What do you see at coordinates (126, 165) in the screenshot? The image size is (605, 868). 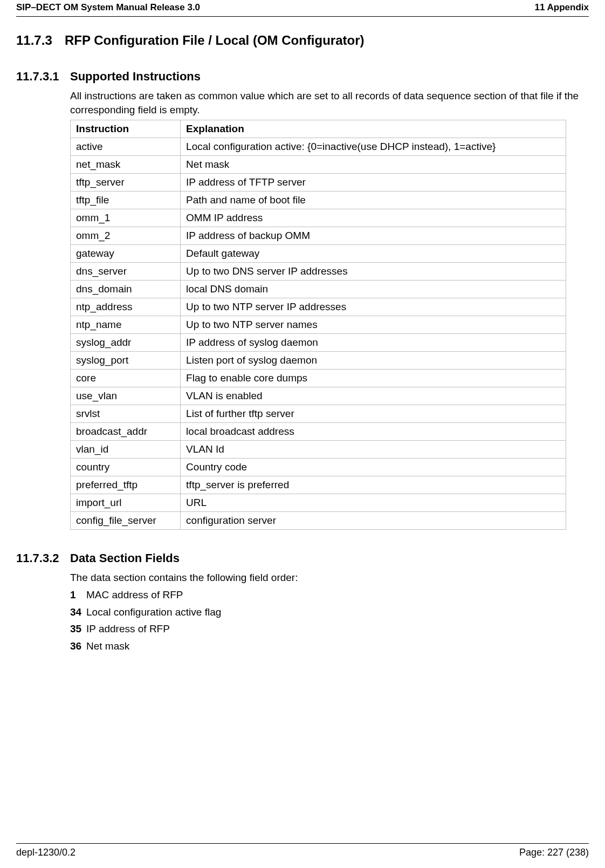 I see `cell-instruction: net_mask` at bounding box center [126, 165].